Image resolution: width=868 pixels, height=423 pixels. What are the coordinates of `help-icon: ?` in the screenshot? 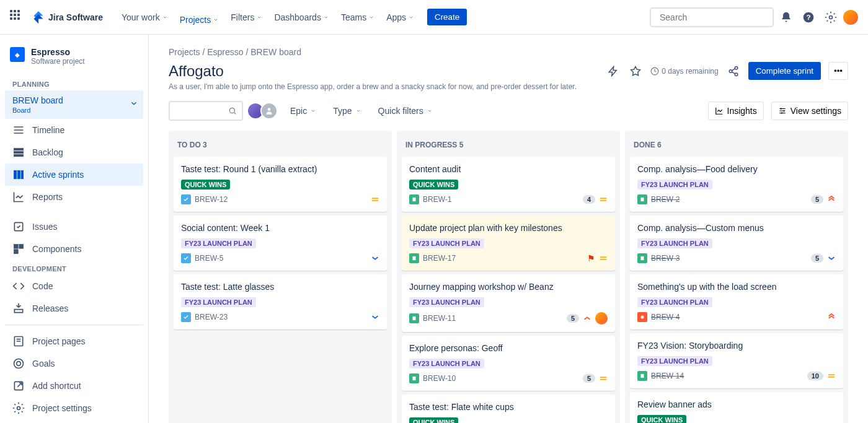 It's located at (808, 17).